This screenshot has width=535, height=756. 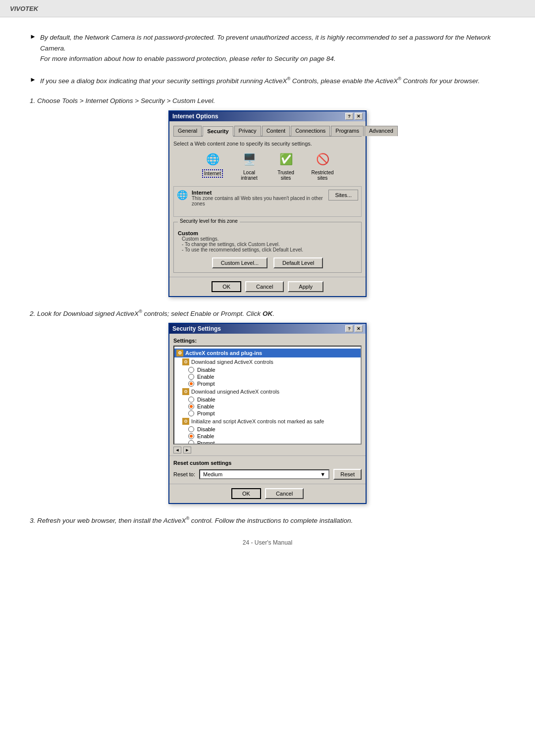 I want to click on security-settings-dialog: Security Settings ? ✕ Settings: ⚙, so click(x=268, y=413).